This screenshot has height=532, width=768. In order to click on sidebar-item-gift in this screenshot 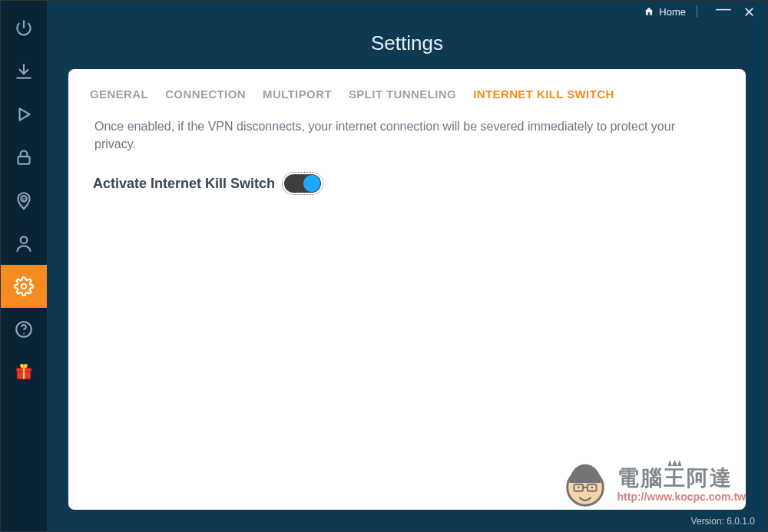, I will do `click(24, 372)`.